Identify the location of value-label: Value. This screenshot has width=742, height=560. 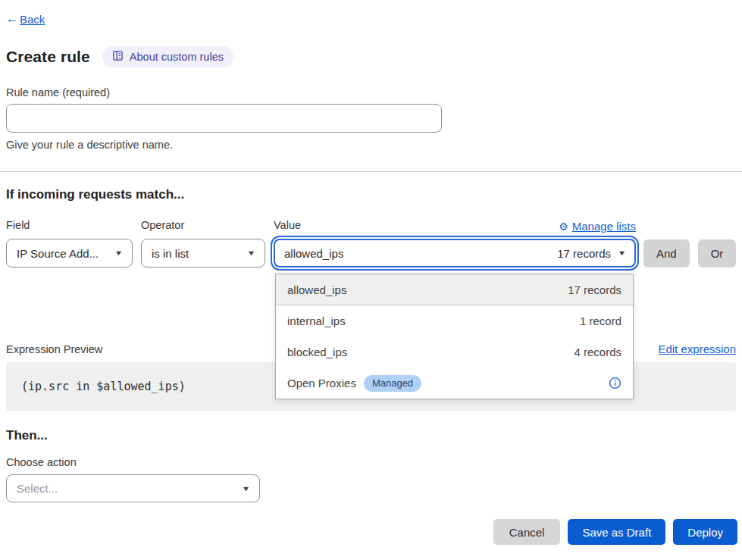
(287, 226).